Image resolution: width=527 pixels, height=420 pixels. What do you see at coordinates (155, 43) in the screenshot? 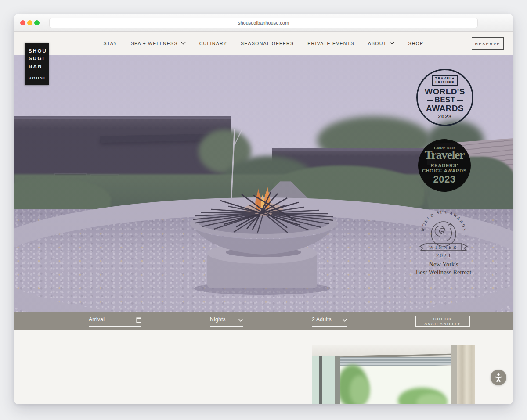
I see `nav-item-label: SPA + WELLNESS` at bounding box center [155, 43].